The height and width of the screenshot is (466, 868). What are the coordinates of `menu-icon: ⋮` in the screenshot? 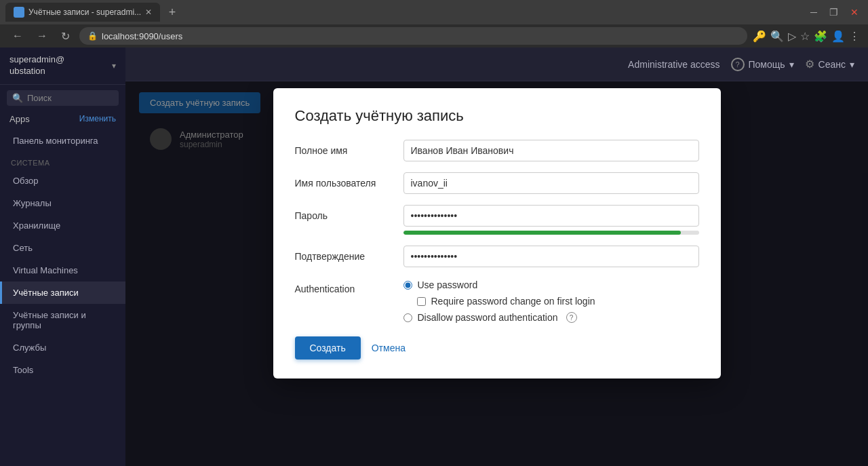 It's located at (854, 37).